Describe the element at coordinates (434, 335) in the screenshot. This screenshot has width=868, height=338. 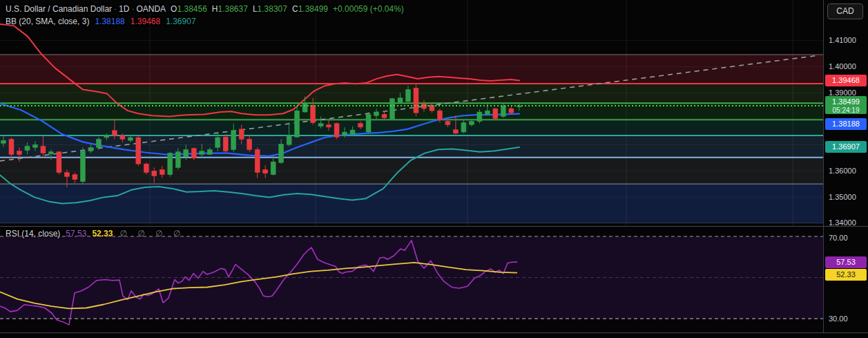
I see `time-axis` at that location.